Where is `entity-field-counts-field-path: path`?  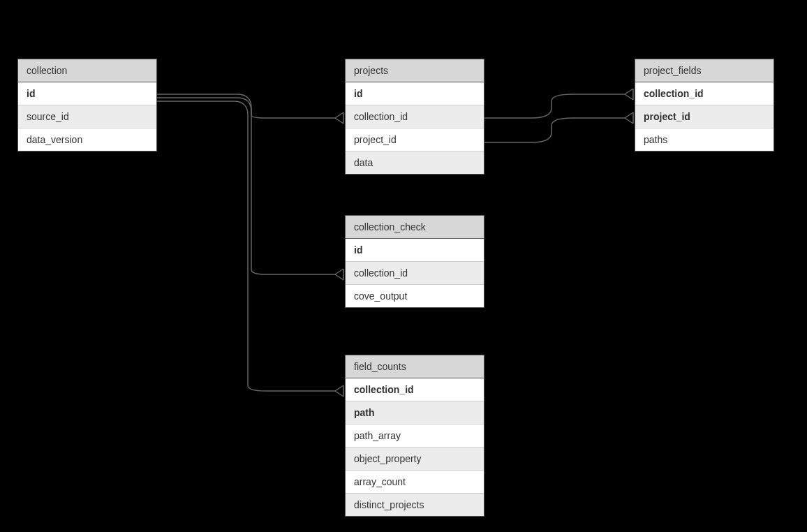 entity-field-counts-field-path: path is located at coordinates (415, 412).